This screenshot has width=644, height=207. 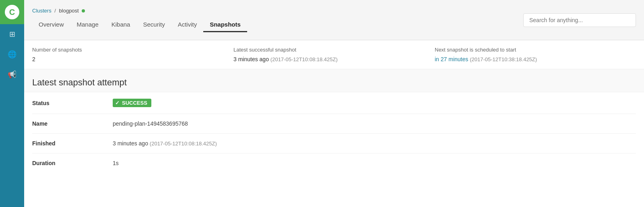 I want to click on section-title: Latest snapshot attempt, so click(x=334, y=83).